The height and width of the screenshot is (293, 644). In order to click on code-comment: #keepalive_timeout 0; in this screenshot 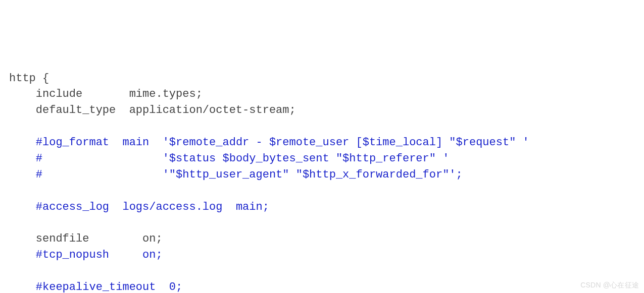, I will do `click(109, 287)`.